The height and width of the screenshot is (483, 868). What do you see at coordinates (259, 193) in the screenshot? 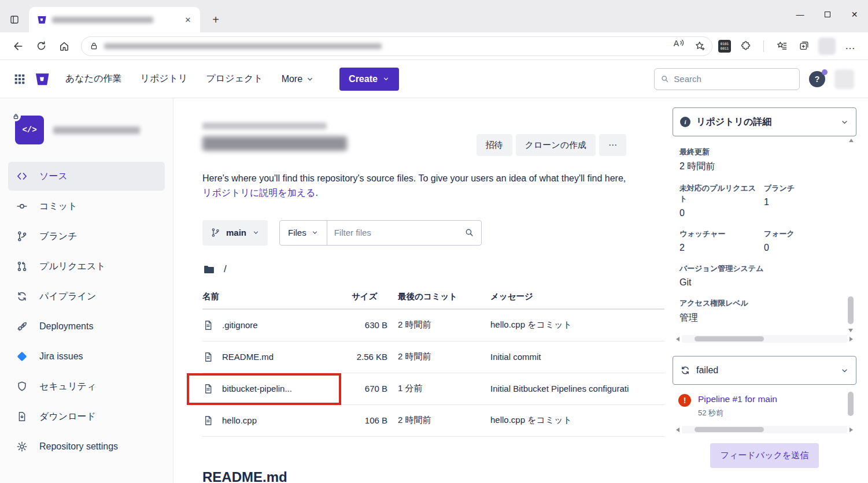
I see `add-description-link: リポジトリに説明を加える` at bounding box center [259, 193].